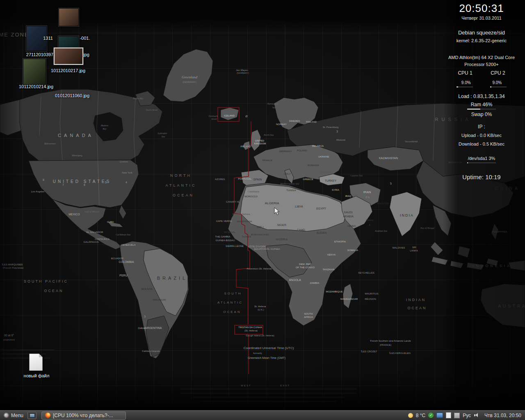  What do you see at coordinates (482, 8) in the screenshot?
I see `conky-clock: 20:50:31` at bounding box center [482, 8].